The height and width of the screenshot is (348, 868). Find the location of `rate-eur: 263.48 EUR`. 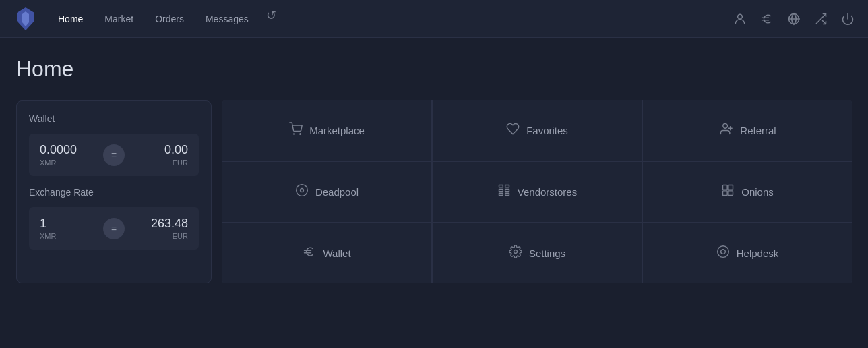

rate-eur: 263.48 EUR is located at coordinates (163, 228).